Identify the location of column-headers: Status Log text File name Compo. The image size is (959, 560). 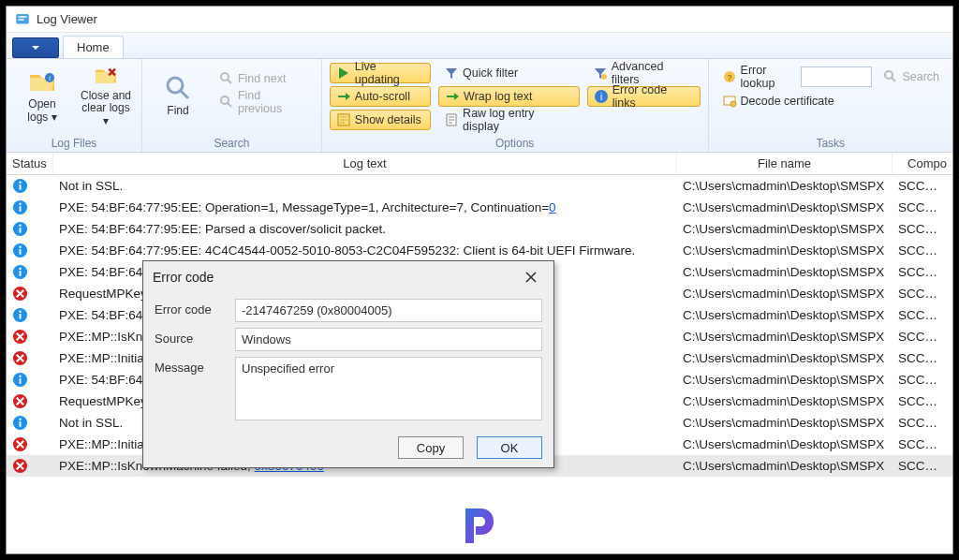
(480, 164).